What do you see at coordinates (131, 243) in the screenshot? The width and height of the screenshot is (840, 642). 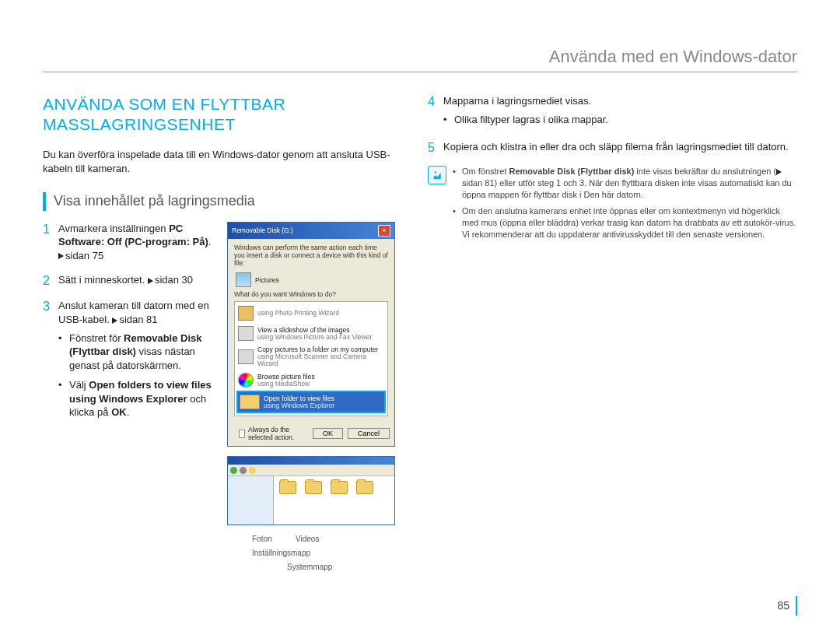 I see `step-1: 1 Avmarkera inställningen PC Software: O…` at bounding box center [131, 243].